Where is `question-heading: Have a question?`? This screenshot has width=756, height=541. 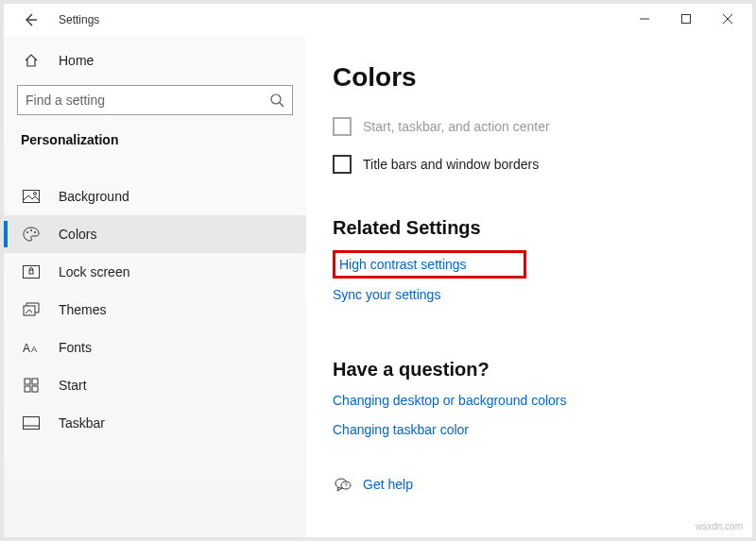
question-heading: Have a question? is located at coordinates (528, 370).